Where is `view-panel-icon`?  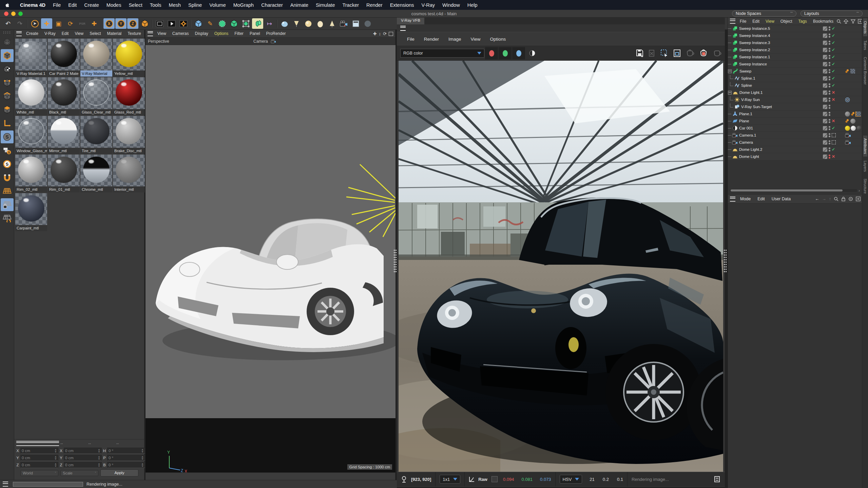 view-panel-icon is located at coordinates (355, 24).